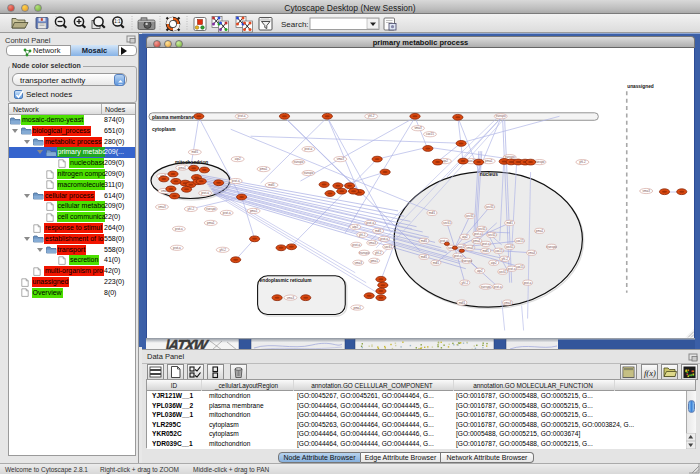 The height and width of the screenshot is (474, 700). What do you see at coordinates (118, 22) in the screenshot?
I see `svg-text: 1:1` at bounding box center [118, 22].